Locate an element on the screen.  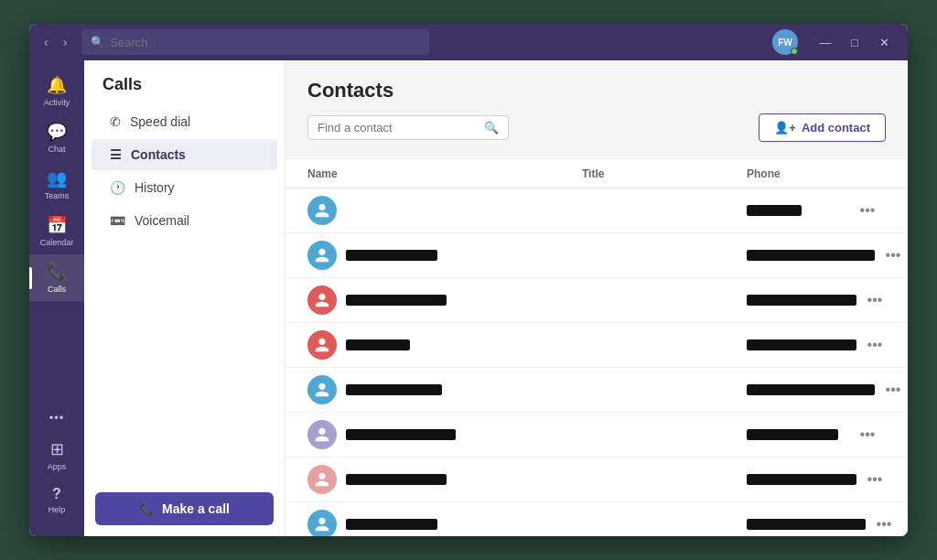
sidebar-item-more: ••• is located at coordinates (57, 417).